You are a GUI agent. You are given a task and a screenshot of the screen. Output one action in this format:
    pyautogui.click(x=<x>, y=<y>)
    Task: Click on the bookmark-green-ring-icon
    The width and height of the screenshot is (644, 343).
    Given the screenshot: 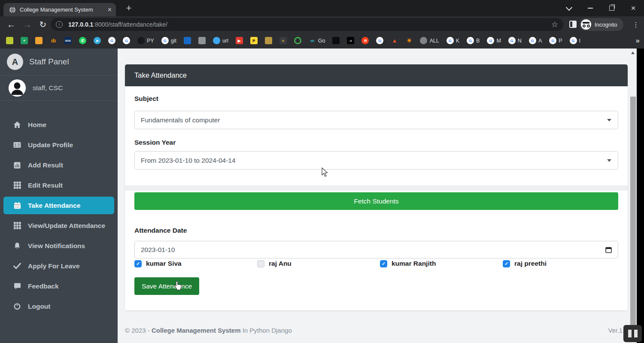 What is the action you would take?
    pyautogui.click(x=298, y=40)
    